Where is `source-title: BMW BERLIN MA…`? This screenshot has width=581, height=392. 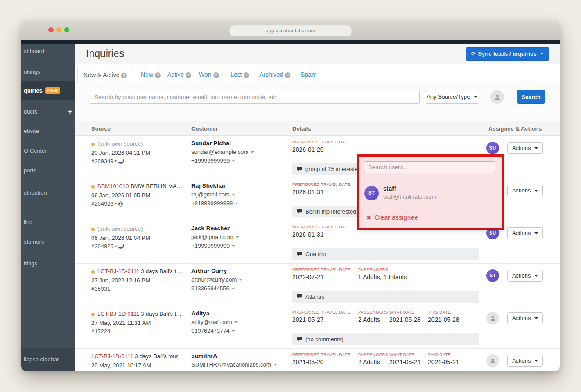 source-title: BMW BERLIN MA… is located at coordinates (156, 186).